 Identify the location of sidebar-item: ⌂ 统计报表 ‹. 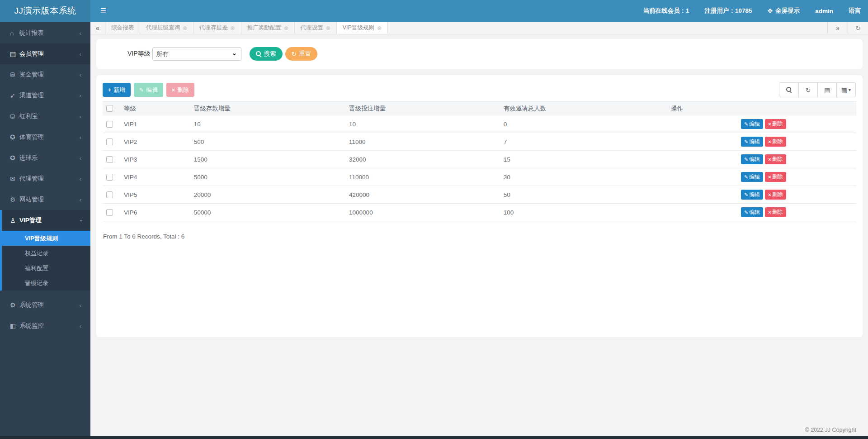
(45, 33).